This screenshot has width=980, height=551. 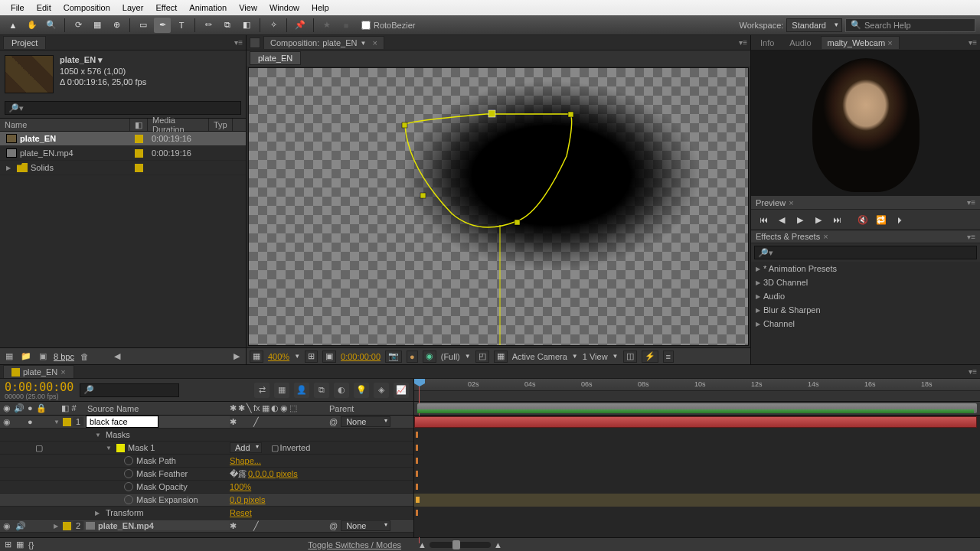 What do you see at coordinates (388, 25) in the screenshot?
I see `rotobezier-checkbox: RotoBezier` at bounding box center [388, 25].